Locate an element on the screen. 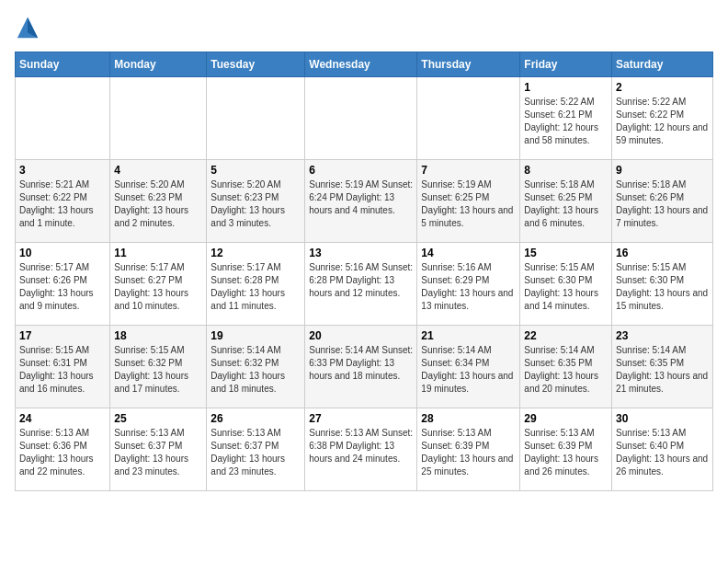 The height and width of the screenshot is (563, 728). calendar-cell: 26Sunrise: 5:13 AM Sunset: 6:37 PM Dayli… is located at coordinates (256, 450).